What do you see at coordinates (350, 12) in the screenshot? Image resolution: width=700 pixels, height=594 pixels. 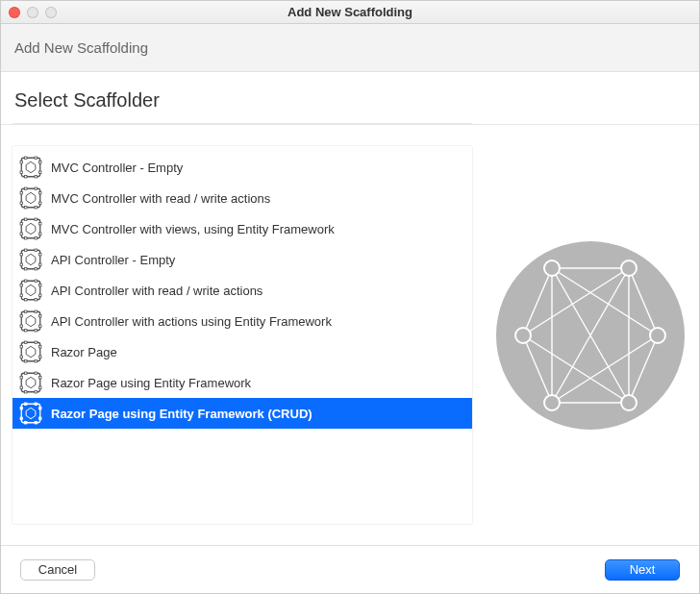 I see `window-title: Add New Scaffolding` at bounding box center [350, 12].